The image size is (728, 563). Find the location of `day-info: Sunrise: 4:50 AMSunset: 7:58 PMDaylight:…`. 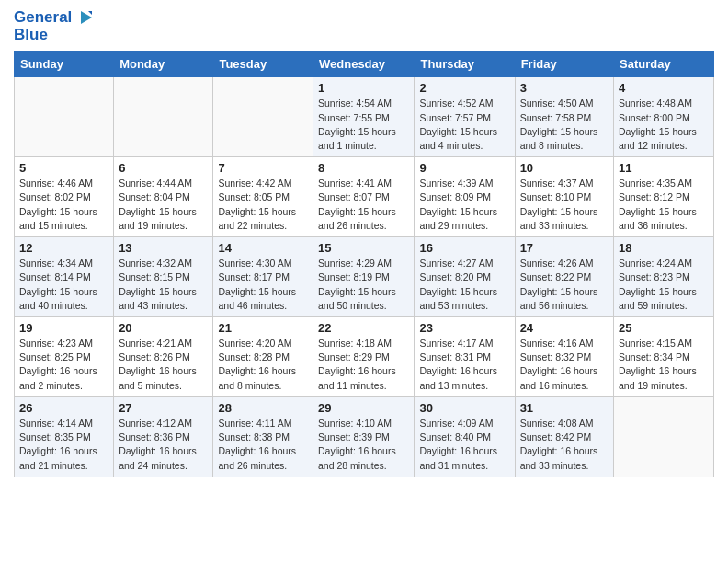

day-info: Sunrise: 4:50 AMSunset: 7:58 PMDaylight:… is located at coordinates (564, 125).